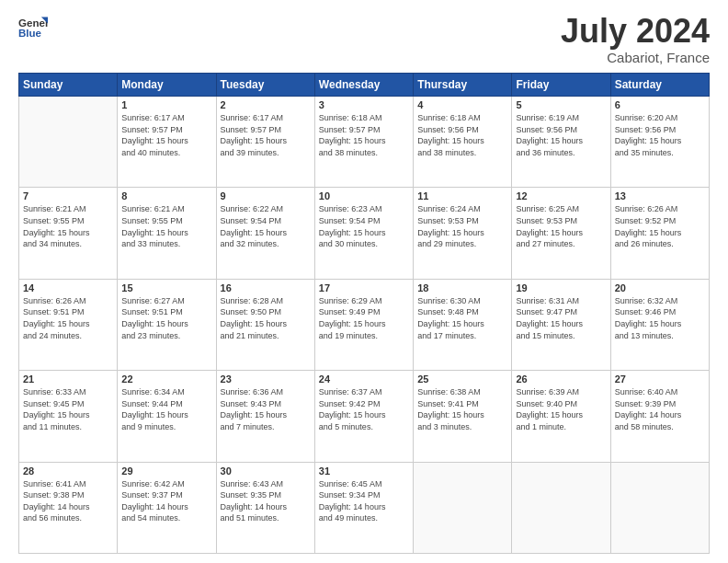 The height and width of the screenshot is (563, 728). I want to click on day-info: Sunrise: 6:37 AM Sunset: 9:42 PM Dayligh…, so click(364, 409).